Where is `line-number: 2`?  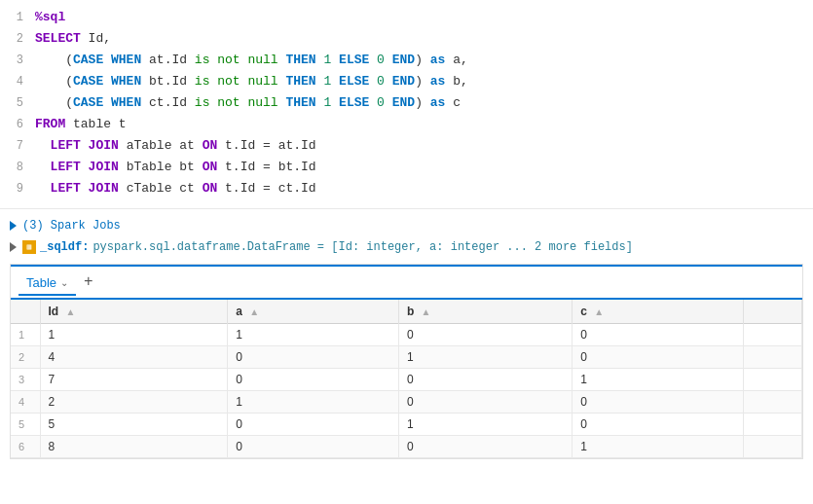 line-number: 2 is located at coordinates (18, 39).